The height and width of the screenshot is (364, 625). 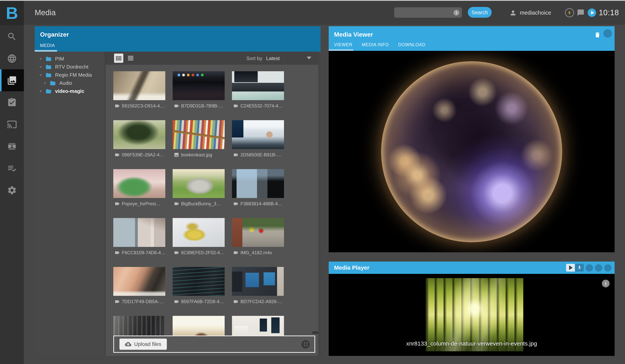 I want to click on folder-item: Audio, so click(x=70, y=83).